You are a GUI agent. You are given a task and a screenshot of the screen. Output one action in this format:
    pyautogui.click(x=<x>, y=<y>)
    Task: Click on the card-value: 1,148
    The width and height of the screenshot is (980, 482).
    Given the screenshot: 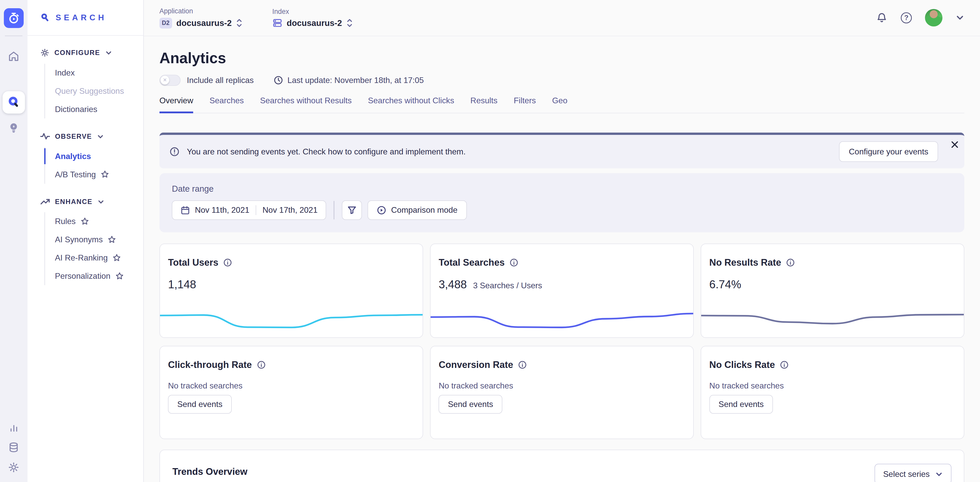 What is the action you would take?
    pyautogui.click(x=182, y=284)
    